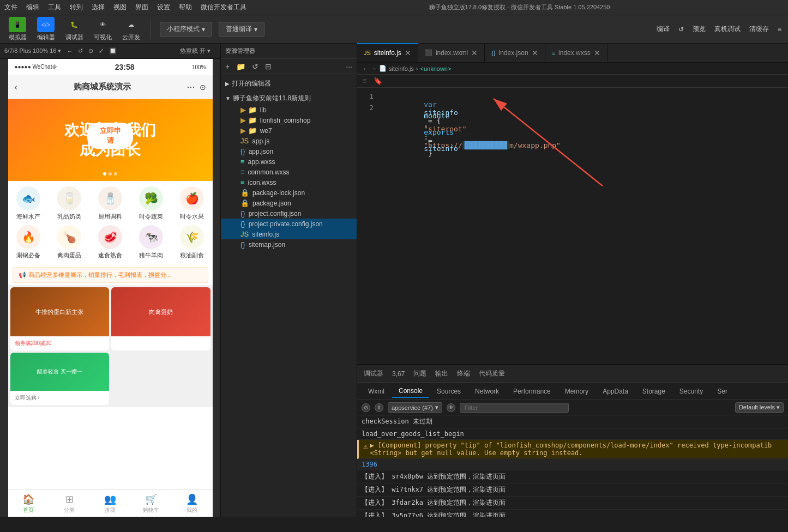 The height and width of the screenshot is (532, 788). What do you see at coordinates (681, 29) in the screenshot?
I see `refresh-icon: ↺` at bounding box center [681, 29].